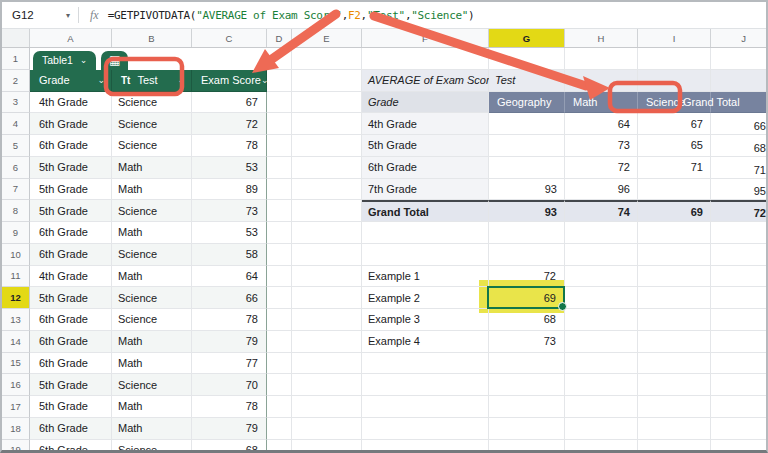  I want to click on table1-header-grade: Grade ⌄, so click(71, 81).